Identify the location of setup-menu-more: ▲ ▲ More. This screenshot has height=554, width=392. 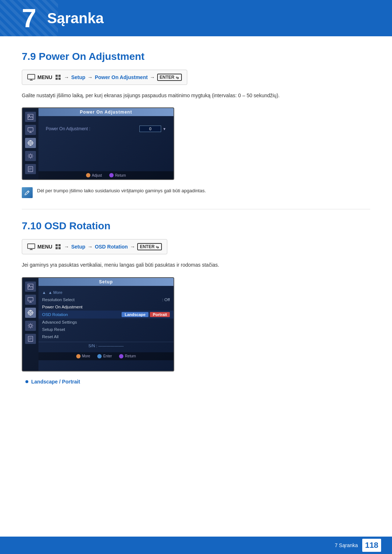
(106, 292).